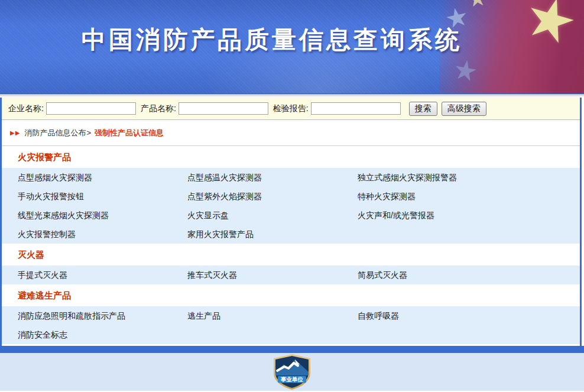  I want to click on search-bar: 企业名称: 产品名称: 检验报告: 搜索 高级搜索, so click(291, 109).